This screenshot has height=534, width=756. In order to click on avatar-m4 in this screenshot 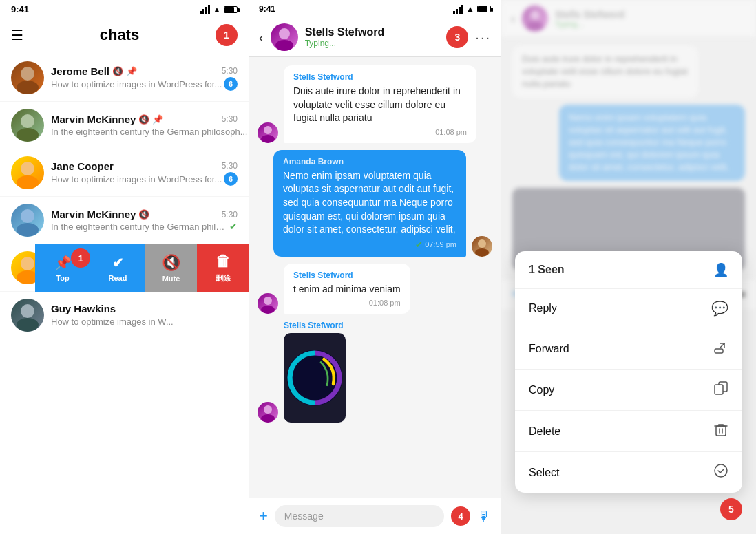, I will do `click(268, 412)`.